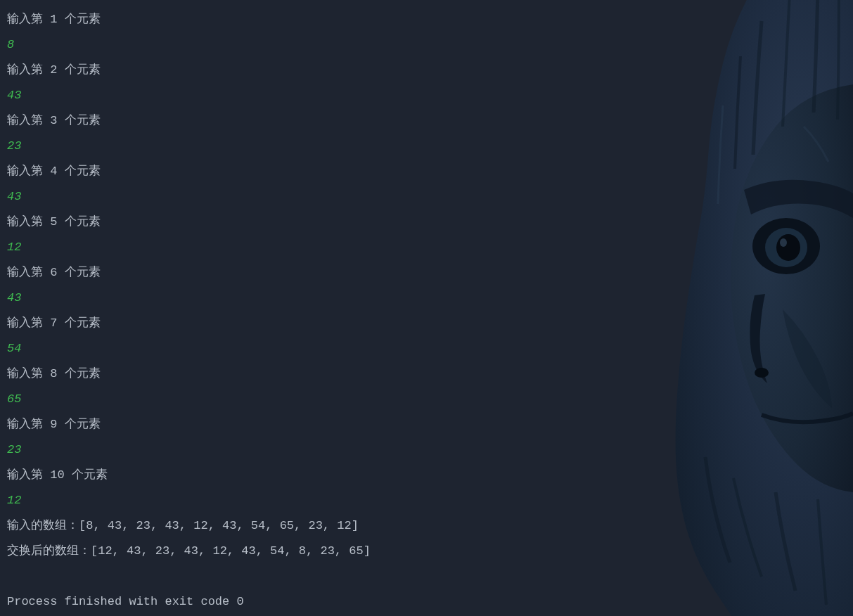  What do you see at coordinates (426, 20) in the screenshot?
I see `prompt-line: 输入第 1 个元素` at bounding box center [426, 20].